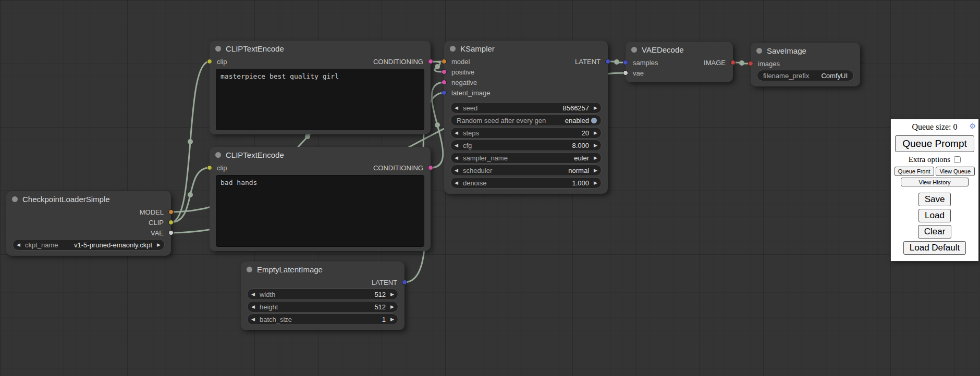  Describe the element at coordinates (715, 62) in the screenshot. I see `slot-label: IMAGE` at that location.